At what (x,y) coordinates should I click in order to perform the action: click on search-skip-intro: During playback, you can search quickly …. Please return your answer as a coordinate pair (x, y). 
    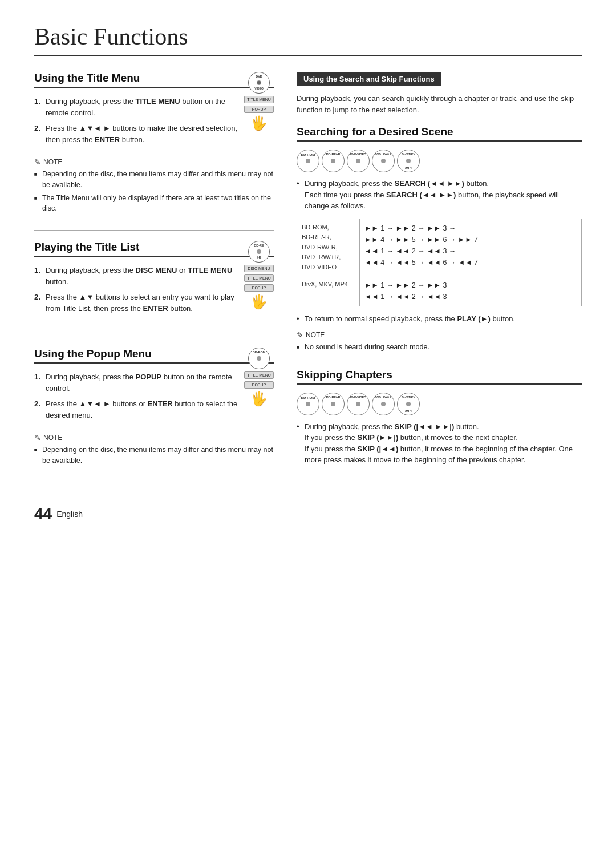
    Looking at the image, I should click on (439, 104).